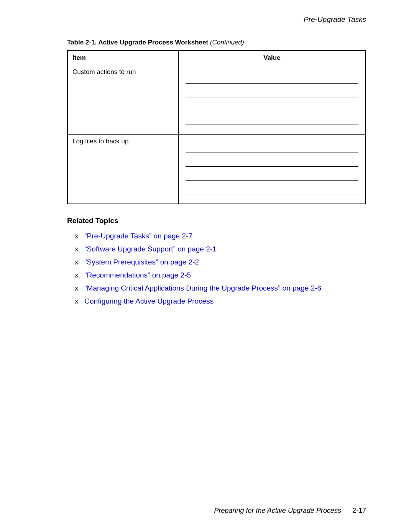  What do you see at coordinates (278, 511) in the screenshot?
I see `footer-chapter: Preparing for the Active Upgrade Process` at bounding box center [278, 511].